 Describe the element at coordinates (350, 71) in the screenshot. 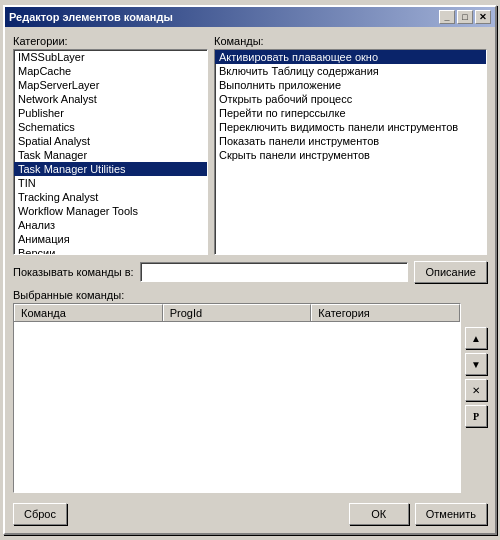

I see `list-item: Включить Таблицу содержания` at that location.